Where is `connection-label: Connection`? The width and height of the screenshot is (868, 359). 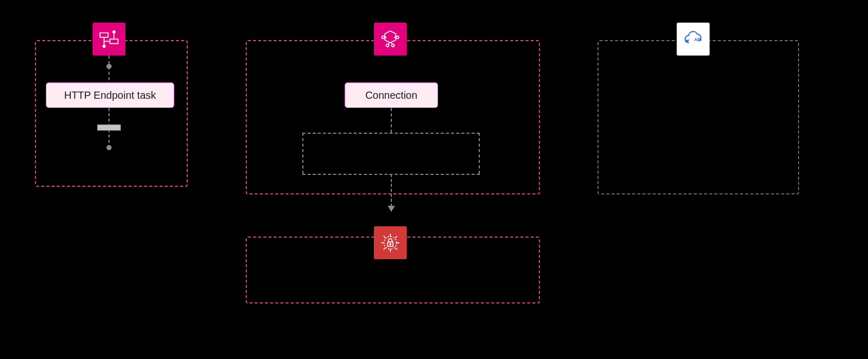 connection-label: Connection is located at coordinates (391, 96).